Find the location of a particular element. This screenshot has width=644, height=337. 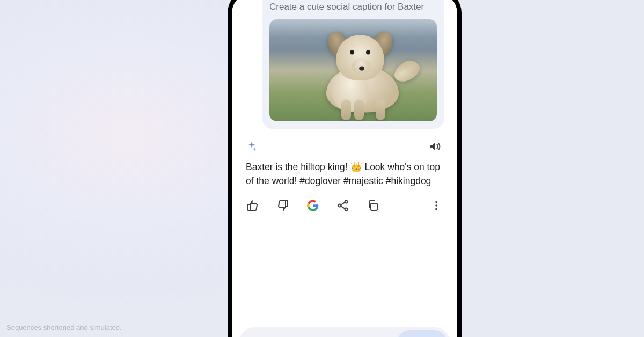

thumbs-up-icon is located at coordinates (253, 206).